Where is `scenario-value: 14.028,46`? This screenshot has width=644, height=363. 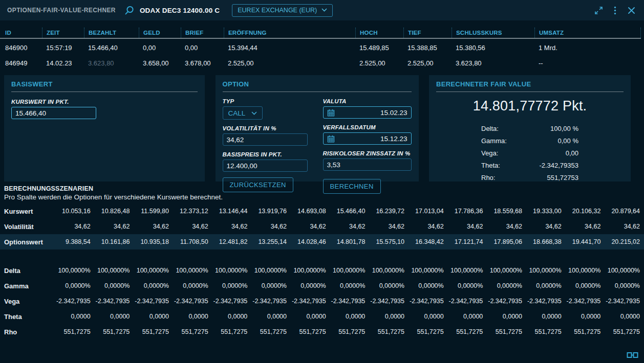 scenario-value: 14.028,46 is located at coordinates (306, 242).